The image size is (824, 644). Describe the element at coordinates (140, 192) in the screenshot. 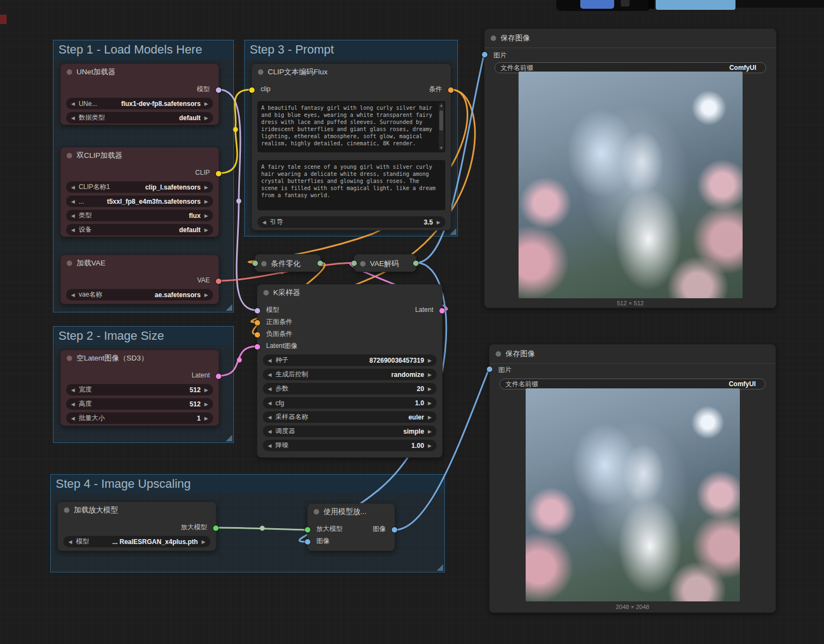

I see `node-dual-clip-loader: 双CLIP加载器 CLIP ◀ CLIP名称1 clip_l.safetenso…` at that location.